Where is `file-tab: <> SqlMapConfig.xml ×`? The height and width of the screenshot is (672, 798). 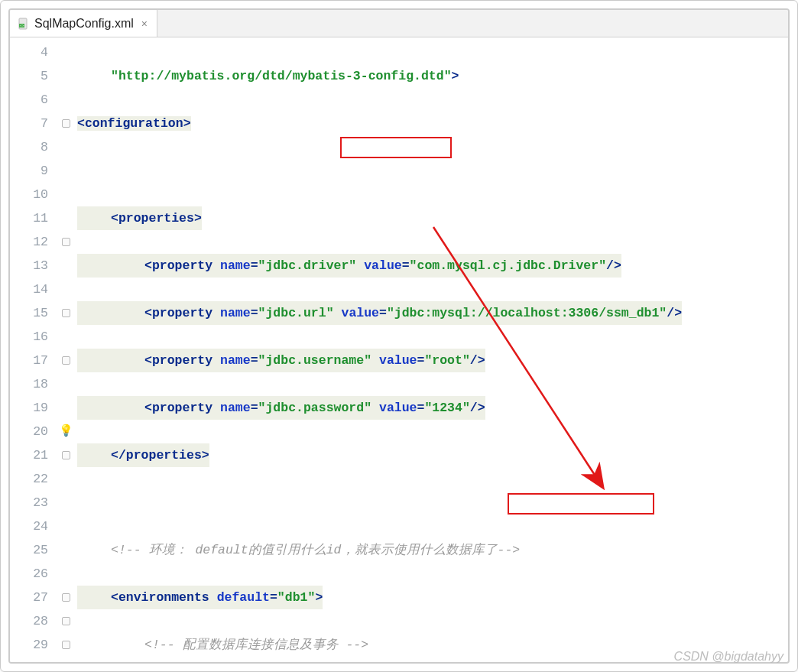
file-tab: <> SqlMapConfig.xml × is located at coordinates (84, 23).